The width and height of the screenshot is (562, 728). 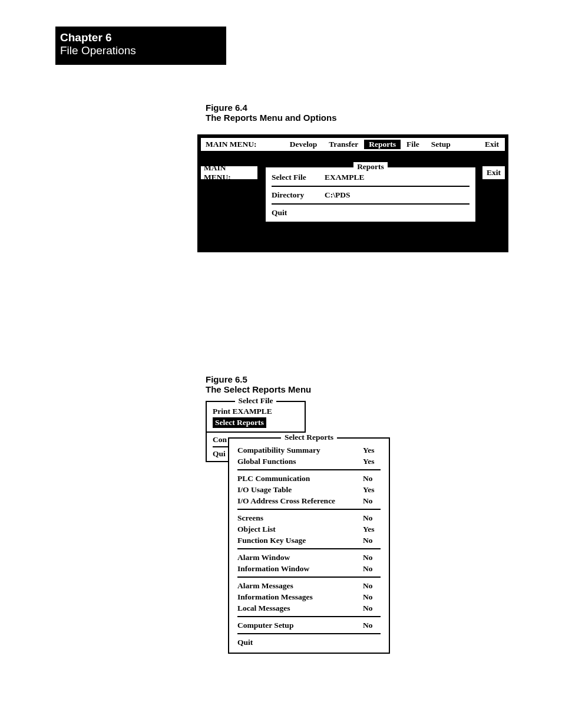 I want to click on select-reports-panel: Select Reports Compatibility SummaryYesG…, so click(x=309, y=546).